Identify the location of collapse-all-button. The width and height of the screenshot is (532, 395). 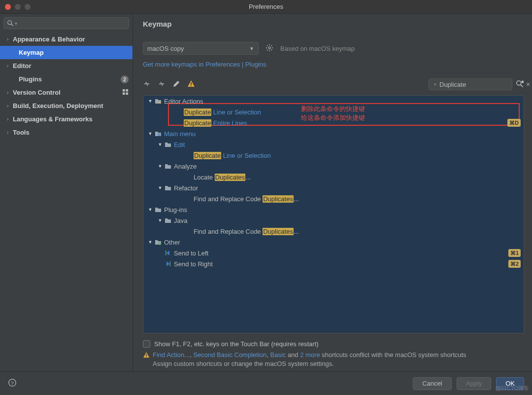
(162, 85).